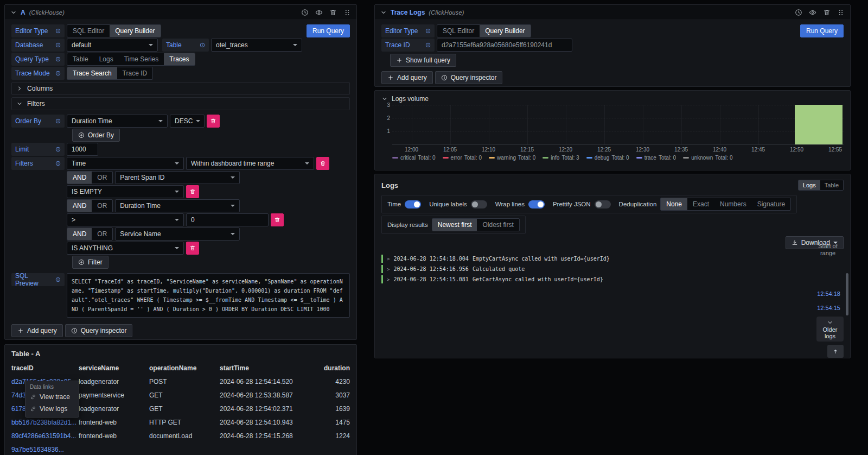 The image size is (868, 455). What do you see at coordinates (45, 422) in the screenshot?
I see `trace-id-link: bb5167b238bfa82d1...` at bounding box center [45, 422].